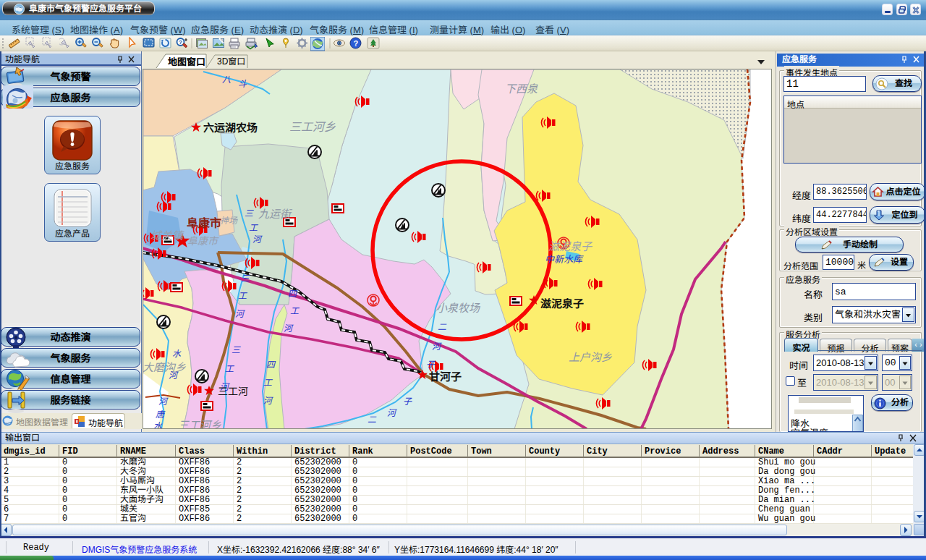 The image size is (926, 560). What do you see at coordinates (459, 308) in the screenshot?
I see `svg-text: 小泉牧场` at bounding box center [459, 308].